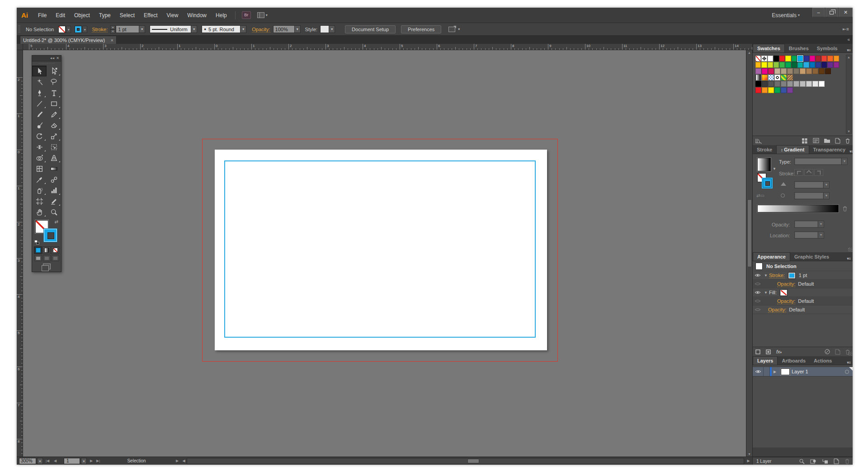  What do you see at coordinates (750, 233) in the screenshot?
I see `vertical-scroll-thumb` at bounding box center [750, 233].